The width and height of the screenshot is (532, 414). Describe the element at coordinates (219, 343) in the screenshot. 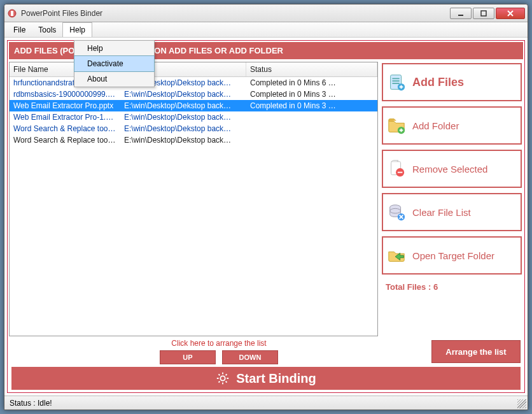

I see `arrange-hint: Click here to arrange the list` at that location.